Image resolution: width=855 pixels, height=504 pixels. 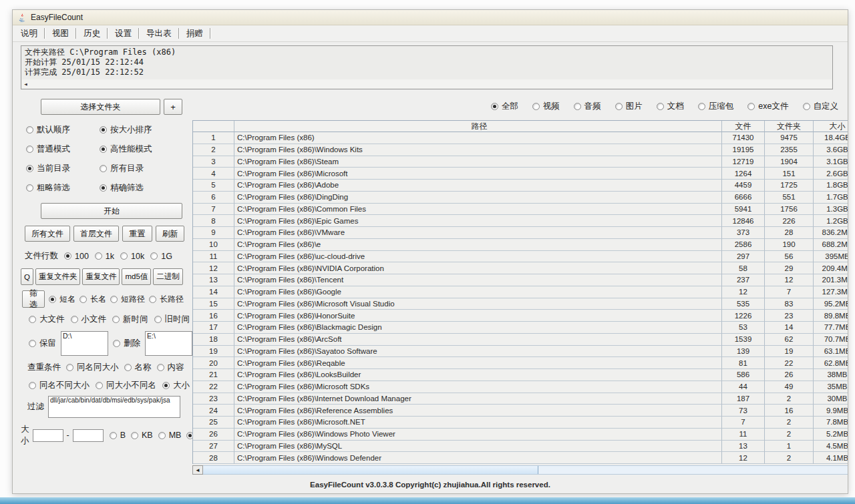 I want to click on radio-same-size-diff-name: 同大小不同名, so click(x=126, y=386).